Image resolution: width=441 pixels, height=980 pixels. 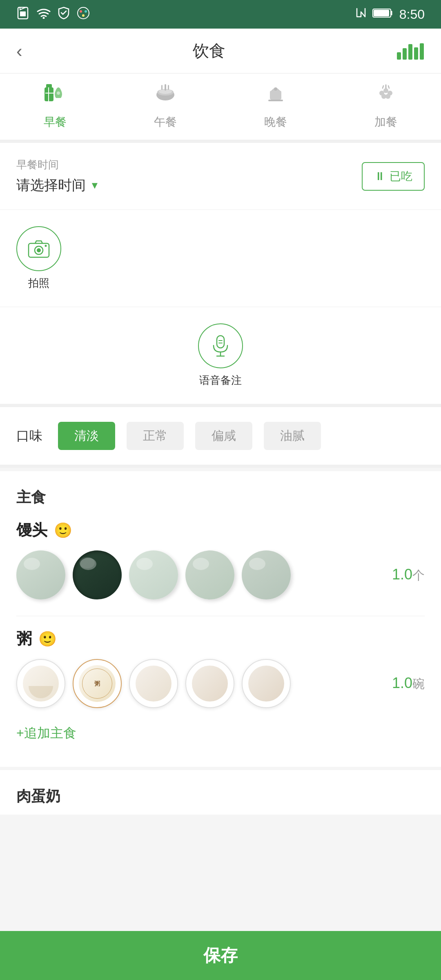 What do you see at coordinates (44, 15) in the screenshot?
I see `wifi-icon` at bounding box center [44, 15].